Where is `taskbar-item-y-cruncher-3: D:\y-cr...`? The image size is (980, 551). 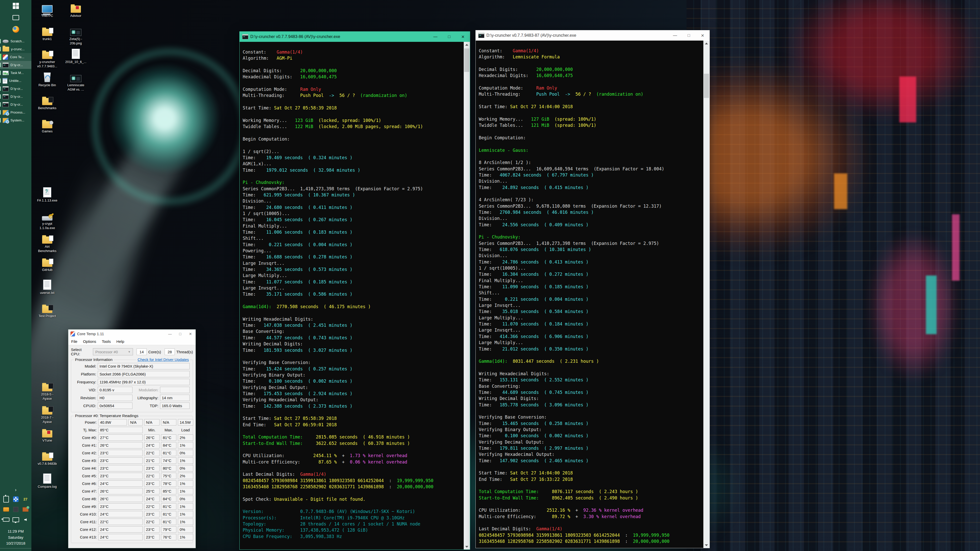 taskbar-item-y-cruncher-3: D:\y-cr... is located at coordinates (16, 97).